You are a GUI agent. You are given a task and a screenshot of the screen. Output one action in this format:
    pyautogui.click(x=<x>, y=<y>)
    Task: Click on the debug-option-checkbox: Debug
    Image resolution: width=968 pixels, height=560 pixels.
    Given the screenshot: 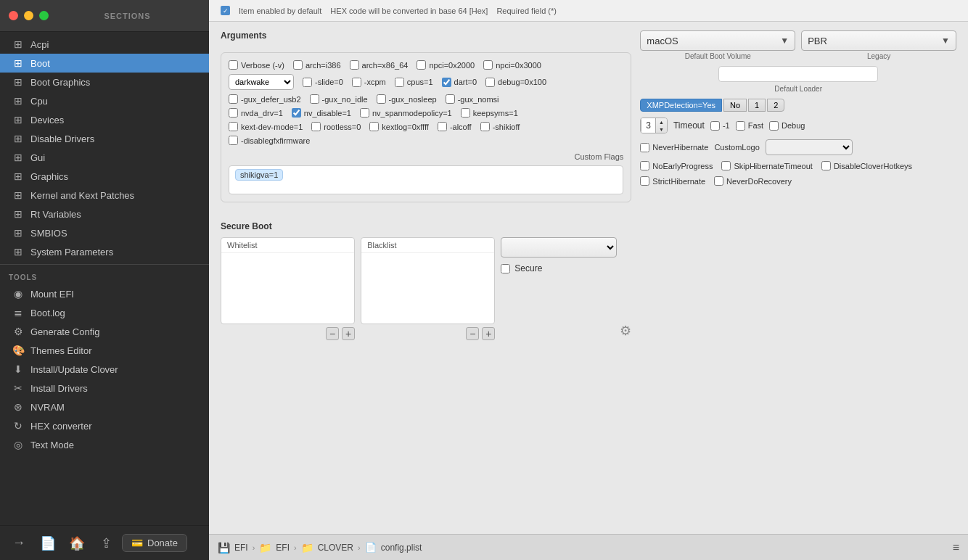 What is the action you would take?
    pyautogui.click(x=787, y=126)
    